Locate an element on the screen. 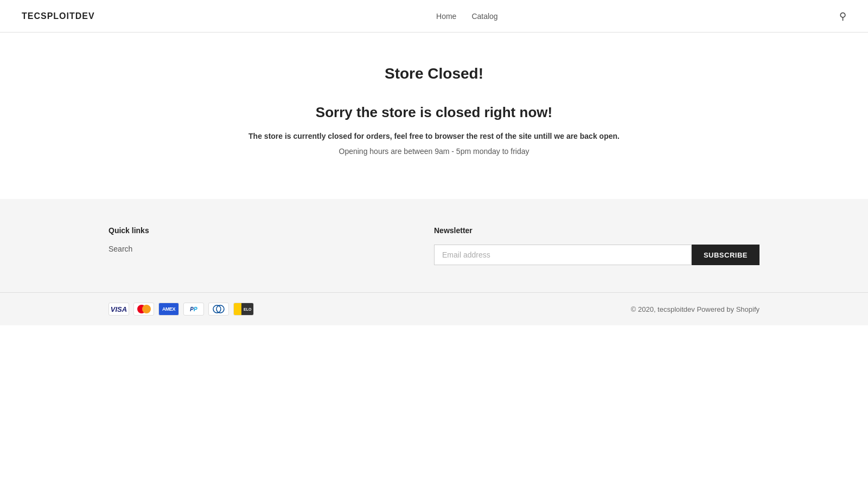 This screenshot has width=868, height=488. quick-links-section: Quick links Search is located at coordinates (271, 246).